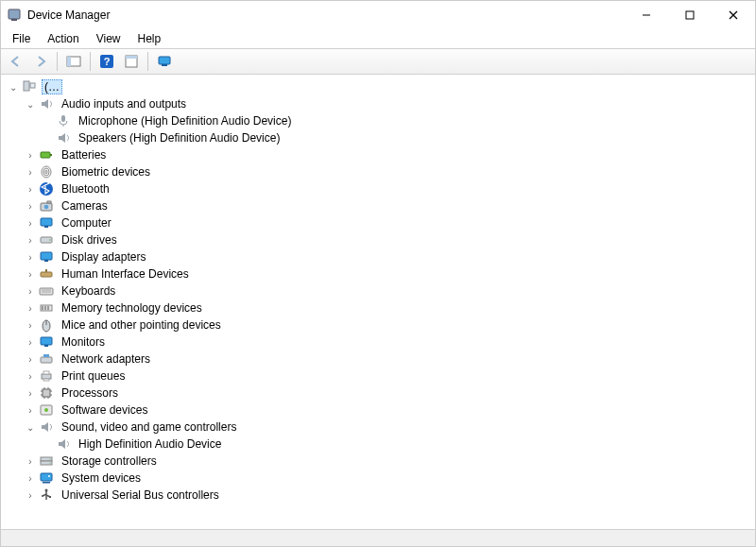 The width and height of the screenshot is (756, 547). Describe the element at coordinates (125, 274) in the screenshot. I see `category-label: Human Interface Devices` at that location.